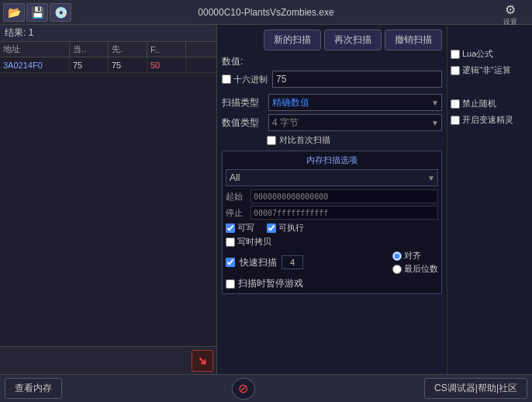 The image size is (532, 402). I want to click on mem-start-input, so click(344, 196).